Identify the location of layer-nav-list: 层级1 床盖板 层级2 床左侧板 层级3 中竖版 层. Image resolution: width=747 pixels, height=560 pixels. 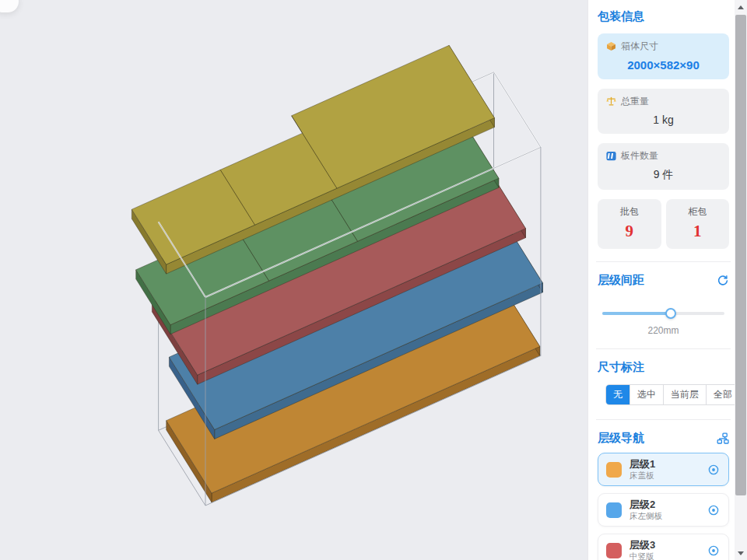
(663, 506).